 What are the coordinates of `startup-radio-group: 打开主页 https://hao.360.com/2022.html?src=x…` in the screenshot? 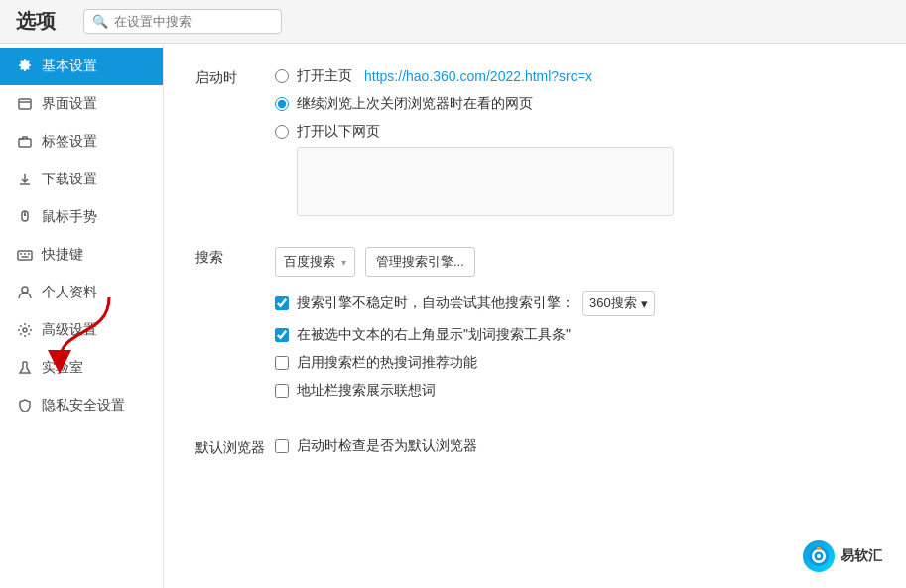 It's located at (575, 104).